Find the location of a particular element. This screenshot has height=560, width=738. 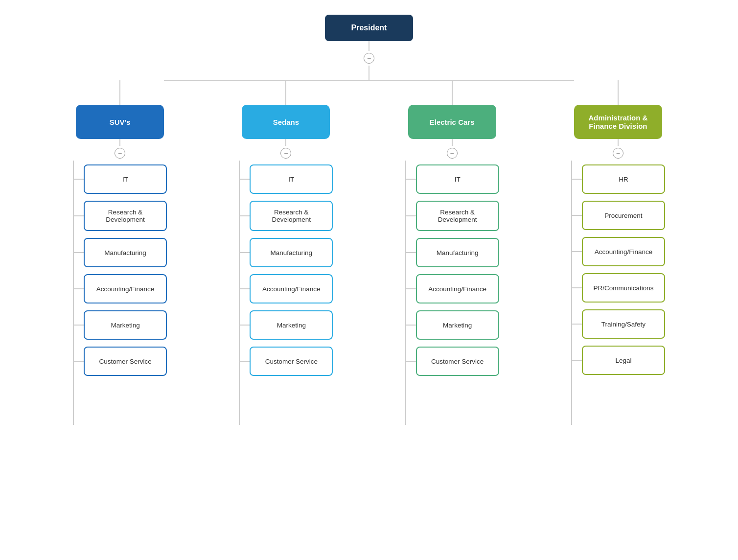

president-to-h-line is located at coordinates (369, 73).